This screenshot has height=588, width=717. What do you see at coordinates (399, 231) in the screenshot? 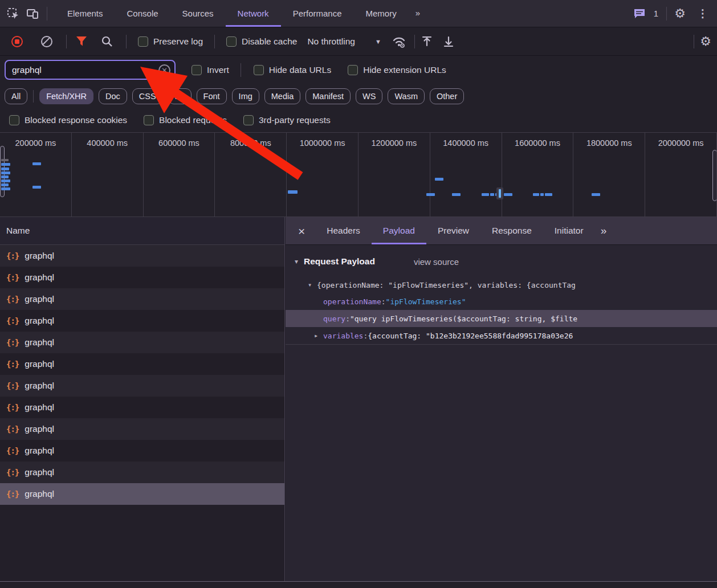
I see `detail-tab-payload: Payload` at bounding box center [399, 231].